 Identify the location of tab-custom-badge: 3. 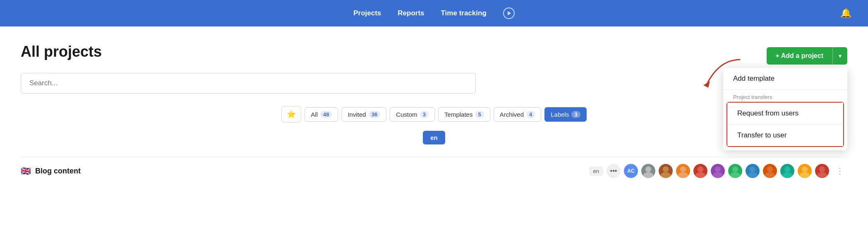
(424, 114).